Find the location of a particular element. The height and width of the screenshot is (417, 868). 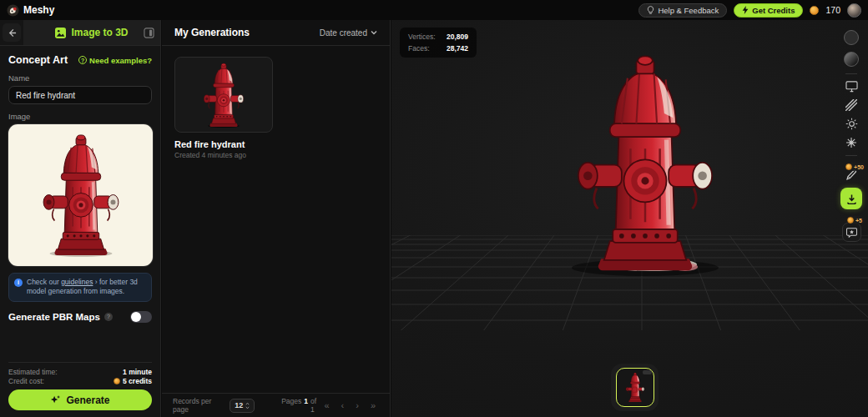

wireframe-view-button is located at coordinates (851, 38).